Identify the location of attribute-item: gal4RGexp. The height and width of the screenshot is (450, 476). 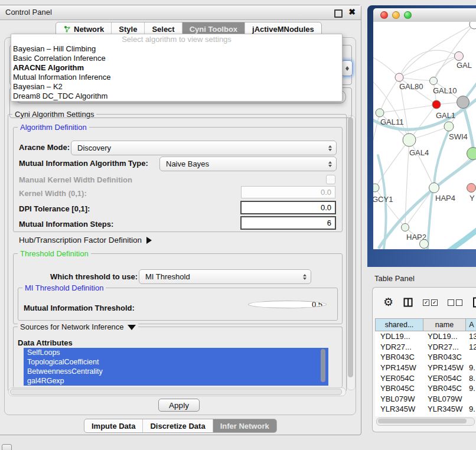
(176, 381).